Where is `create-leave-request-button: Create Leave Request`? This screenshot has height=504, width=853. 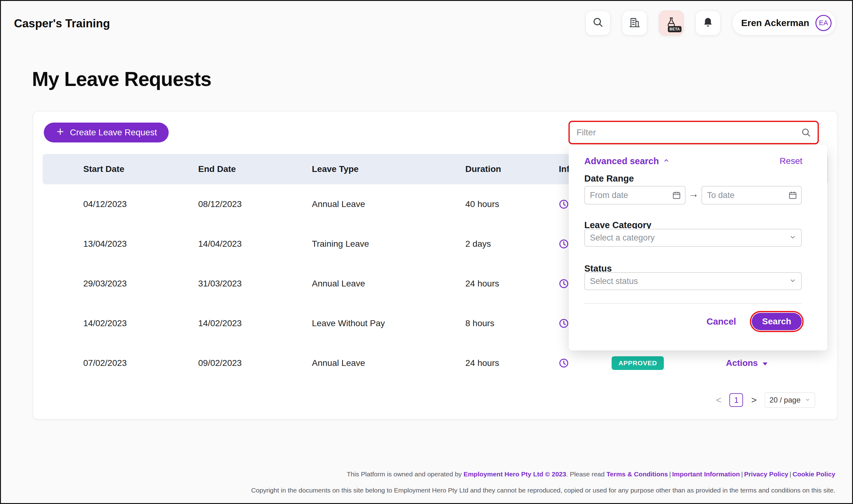 create-leave-request-button: Create Leave Request is located at coordinates (106, 132).